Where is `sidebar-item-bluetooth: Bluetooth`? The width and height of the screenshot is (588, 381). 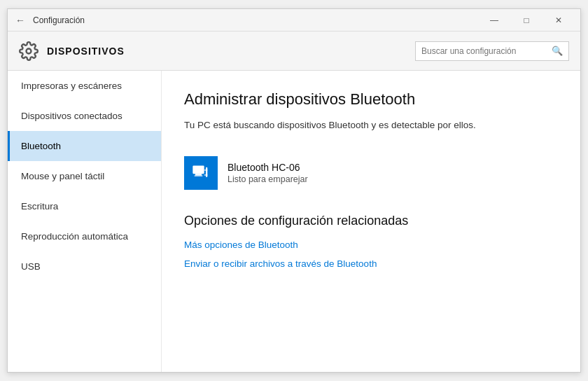 sidebar-item-bluetooth: Bluetooth is located at coordinates (84, 146).